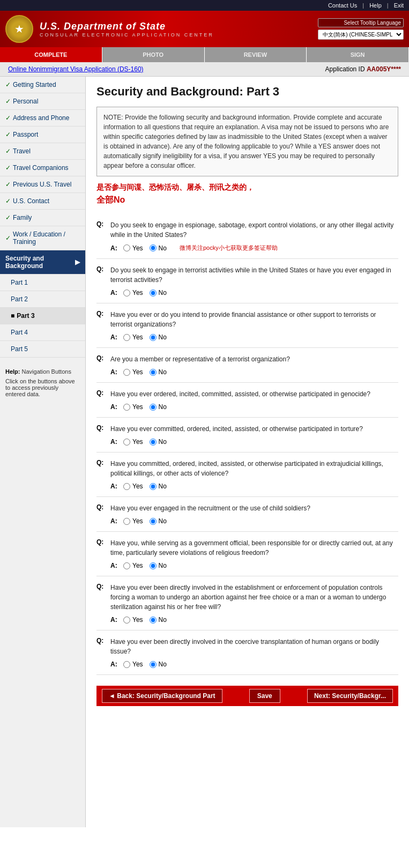 This screenshot has width=409, height=868. What do you see at coordinates (158, 337) in the screenshot?
I see `radio-no-3: No` at bounding box center [158, 337].